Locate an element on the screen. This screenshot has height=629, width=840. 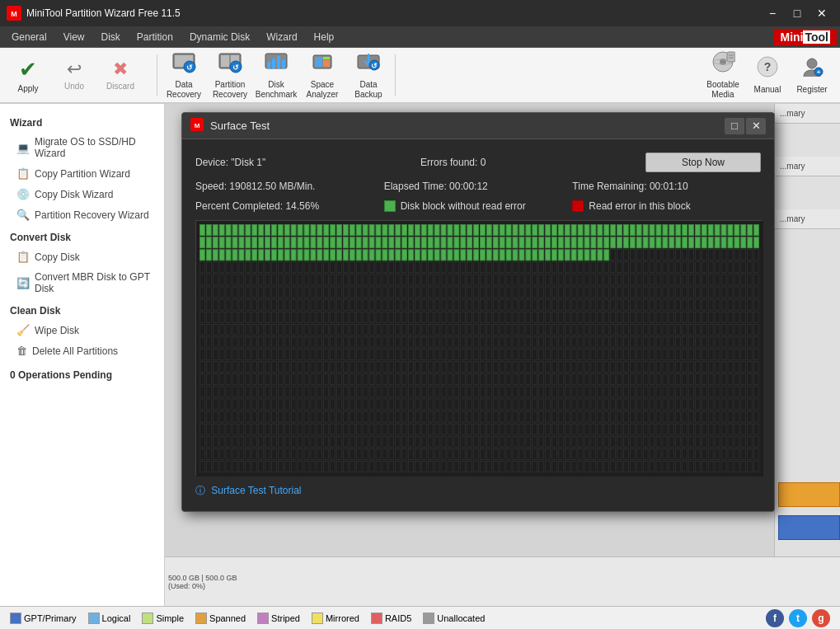
sidebar-item-delete-partitions: 🗑 Delete All Partitions is located at coordinates (82, 351).